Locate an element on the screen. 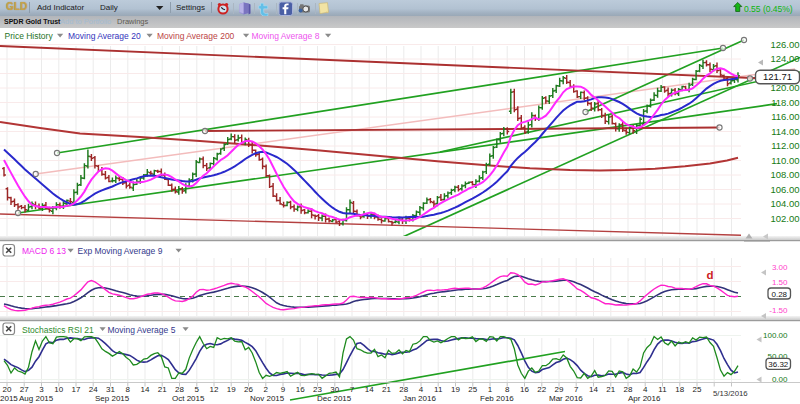  svg-text: Apr 2016 is located at coordinates (644, 398).